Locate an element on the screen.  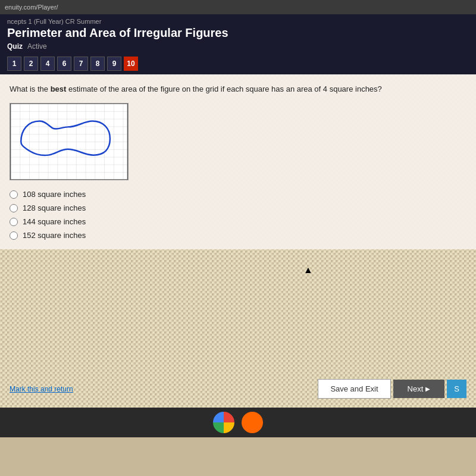
browser-bar: enuity.com/Player/ is located at coordinates (238, 7).